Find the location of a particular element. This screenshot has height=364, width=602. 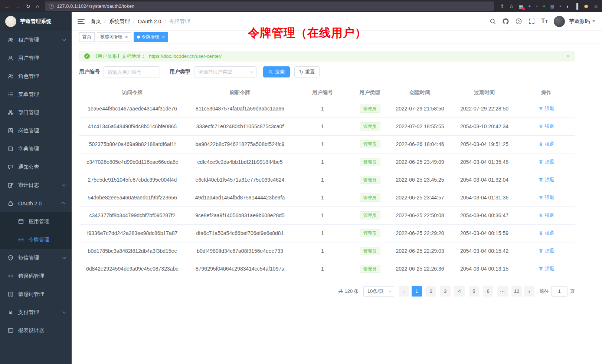

sidebar-item-label: 报表设计器 is located at coordinates (31, 331).